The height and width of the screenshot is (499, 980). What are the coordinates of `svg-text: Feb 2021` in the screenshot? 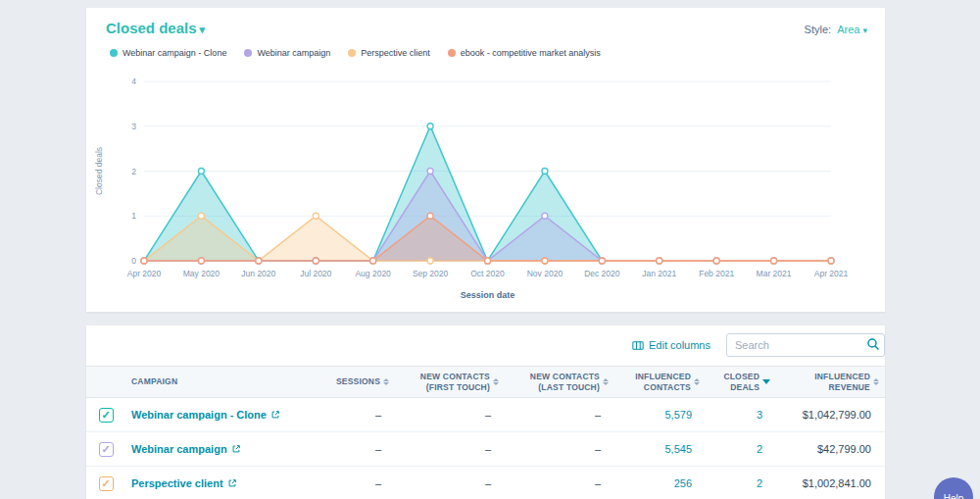 It's located at (716, 274).